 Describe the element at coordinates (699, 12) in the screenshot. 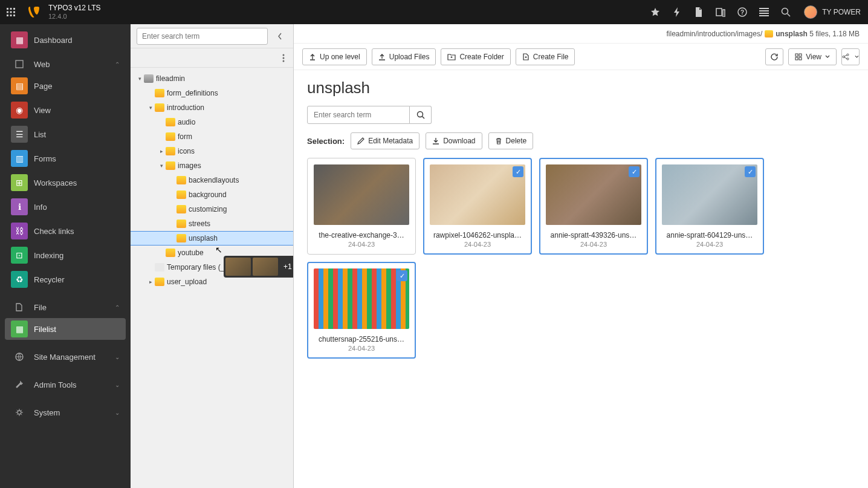

I see `open-doc-button` at that location.